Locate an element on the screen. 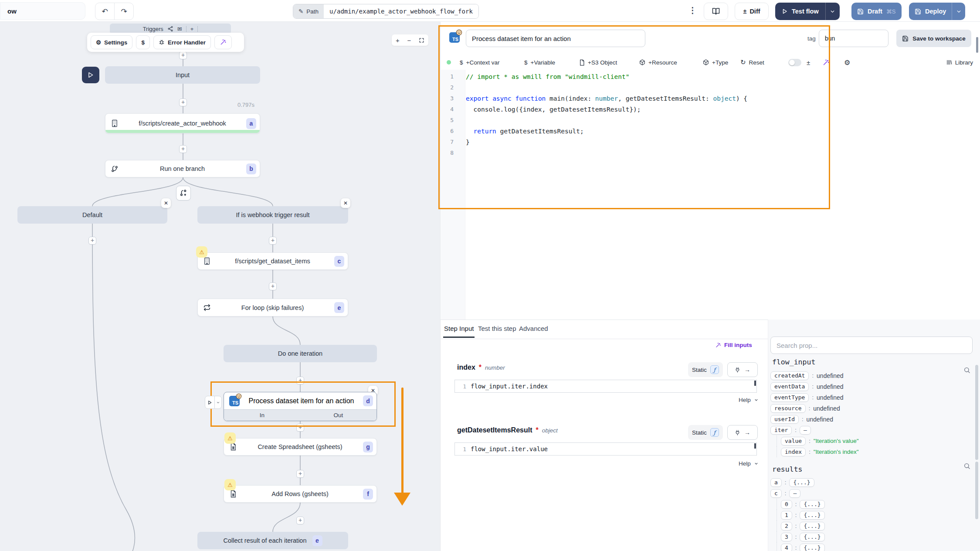 The image size is (980, 551). node-run-one-branch: Run one branch b is located at coordinates (183, 169).